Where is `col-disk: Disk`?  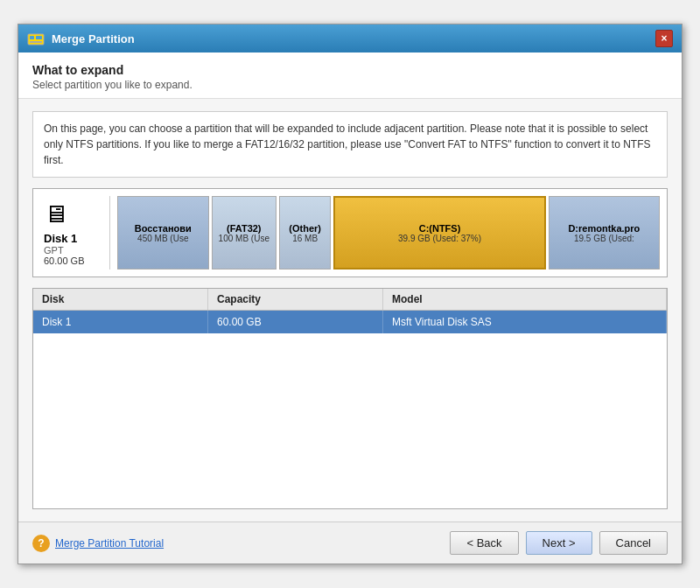
col-disk: Disk is located at coordinates (121, 299).